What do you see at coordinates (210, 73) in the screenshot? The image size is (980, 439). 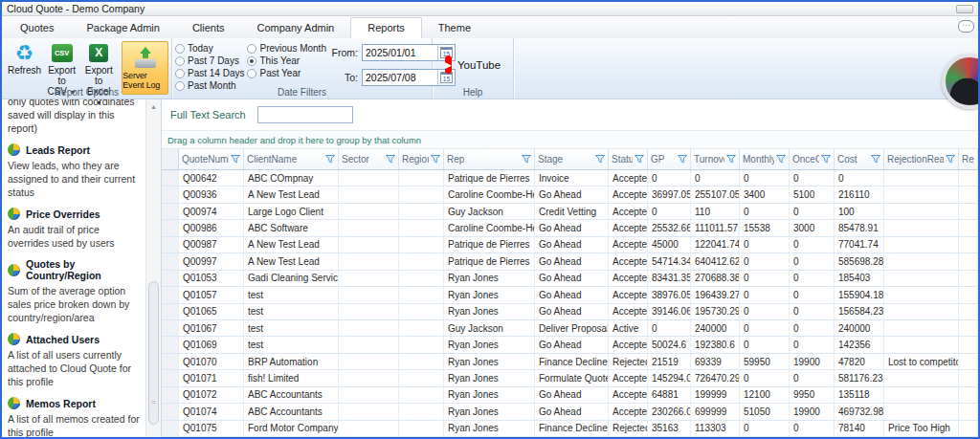 I see `radio-past-14-days: Past 14 Days` at bounding box center [210, 73].